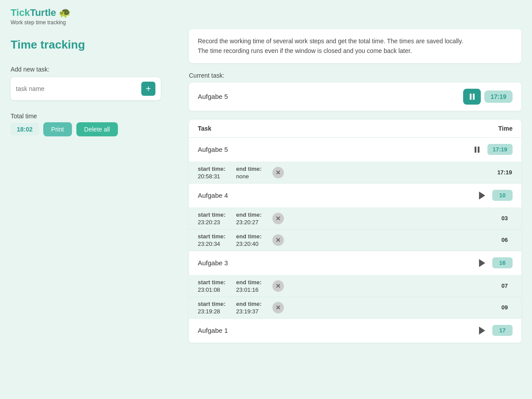  Describe the element at coordinates (249, 286) in the screenshot. I see `end-time-group: end time: 23:01:16` at that location.